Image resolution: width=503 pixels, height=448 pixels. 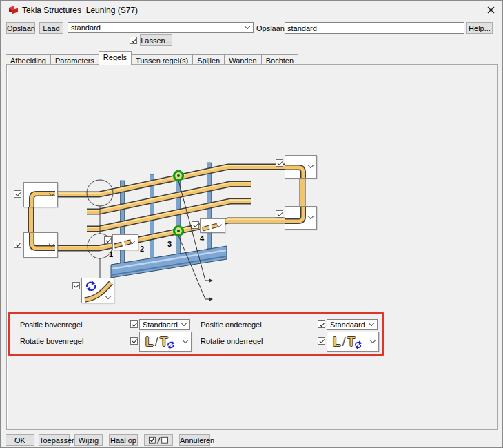 What do you see at coordinates (51, 325) in the screenshot?
I see `position-top-rail-label: Positie bovenregel` at bounding box center [51, 325].